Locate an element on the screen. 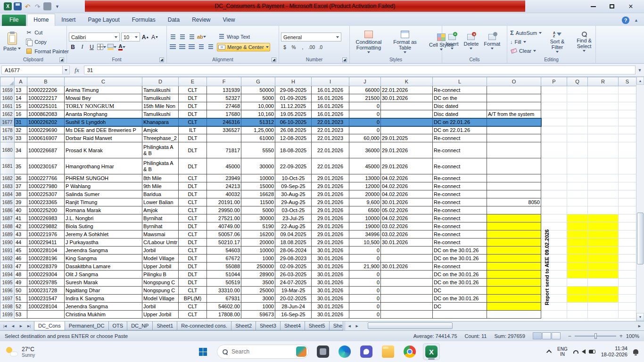 The image size is (644, 362). last-sheet-icon: ▶| is located at coordinates (29, 326).